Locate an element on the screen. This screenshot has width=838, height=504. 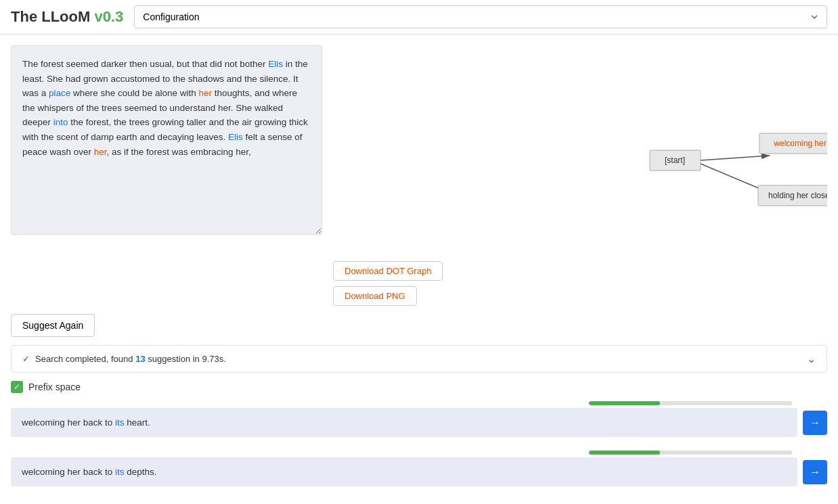
suggestion-1-after: heart. is located at coordinates (137, 422).